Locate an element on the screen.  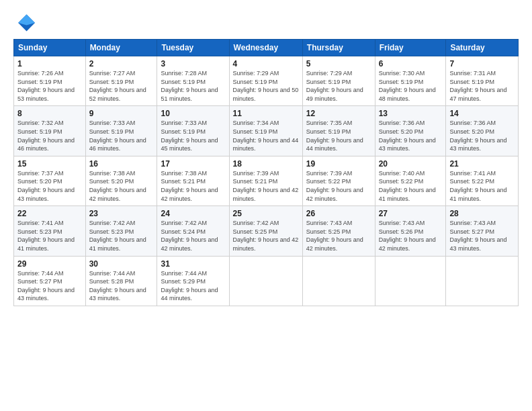
day-number: 13 is located at coordinates (411, 113).